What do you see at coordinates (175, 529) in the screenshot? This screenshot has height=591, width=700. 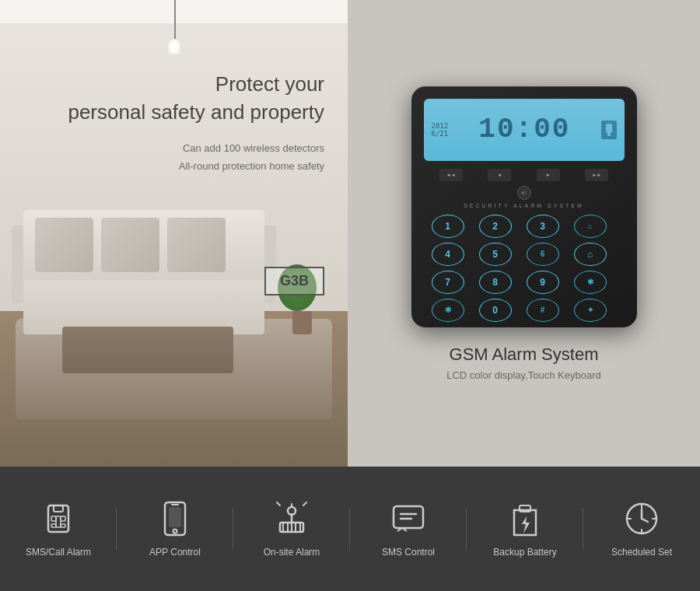 I see `feature-item-app: APP Control` at bounding box center [175, 529].